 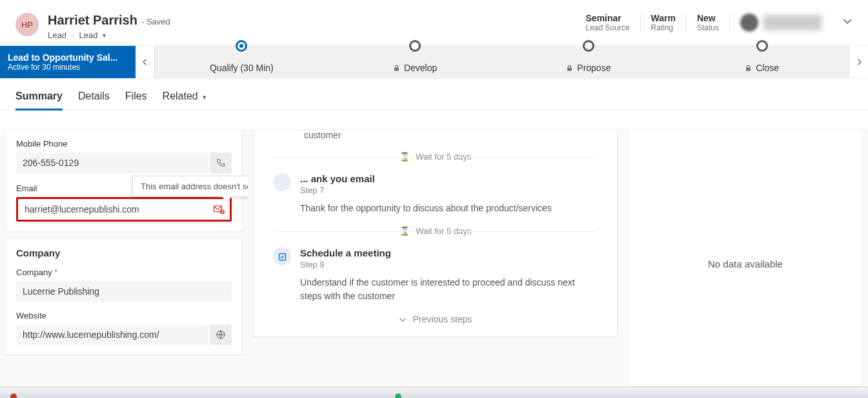 What do you see at coordinates (608, 18) in the screenshot?
I see `meta-value: Seminar` at bounding box center [608, 18].